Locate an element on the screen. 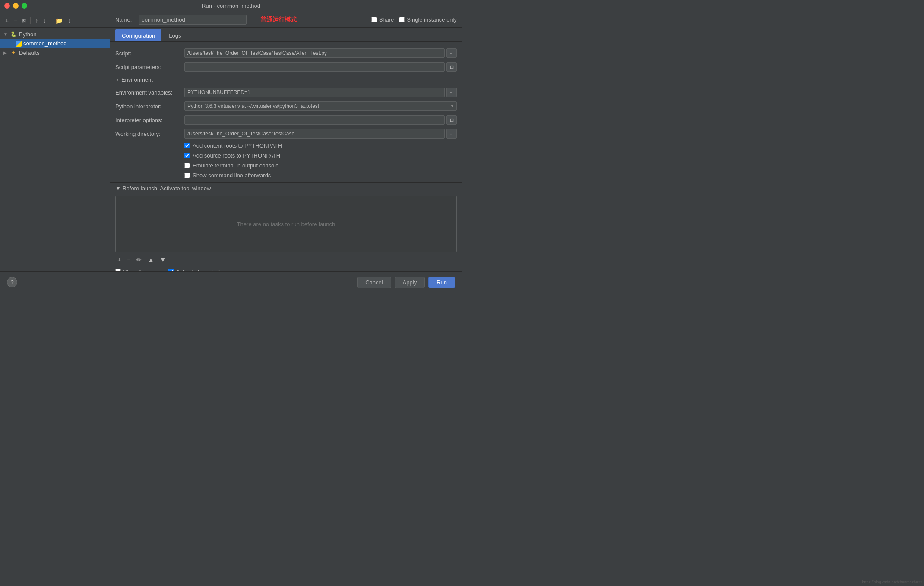  script-browse-button: ··· is located at coordinates (452, 53).